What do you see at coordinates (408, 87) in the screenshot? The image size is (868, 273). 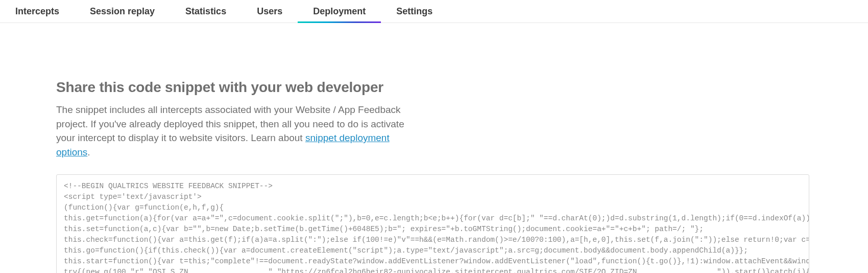 I see `page-title: Share this code snippet with your web de…` at bounding box center [408, 87].